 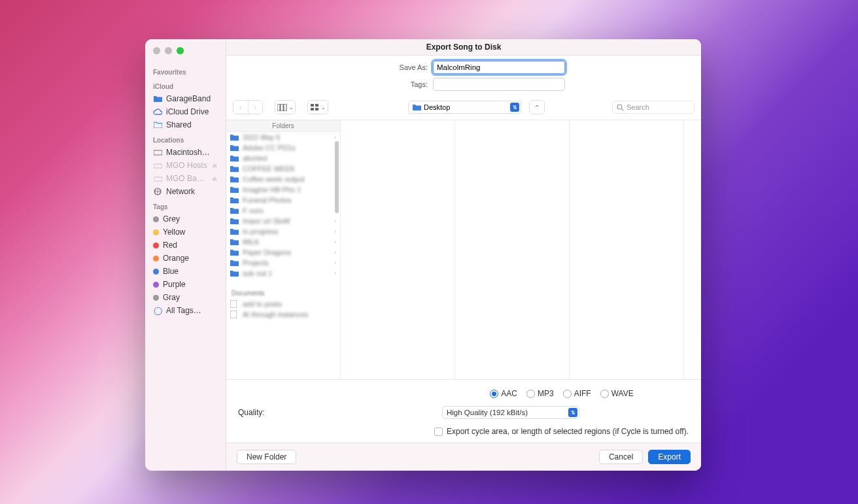 What do you see at coordinates (186, 112) in the screenshot?
I see `sidebar-item: iCloud Drive` at bounding box center [186, 112].